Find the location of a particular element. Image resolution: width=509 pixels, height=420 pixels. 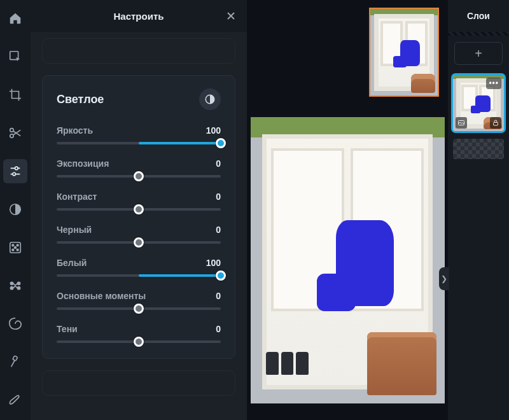

expand-layers-icon: ❯ is located at coordinates (444, 279).